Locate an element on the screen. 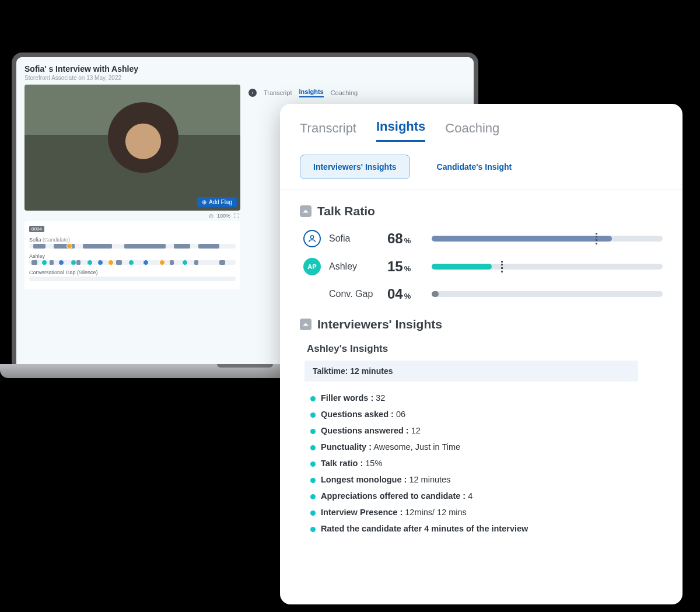 This screenshot has height=612, width=700. expand-icon: ⛶ is located at coordinates (237, 216).